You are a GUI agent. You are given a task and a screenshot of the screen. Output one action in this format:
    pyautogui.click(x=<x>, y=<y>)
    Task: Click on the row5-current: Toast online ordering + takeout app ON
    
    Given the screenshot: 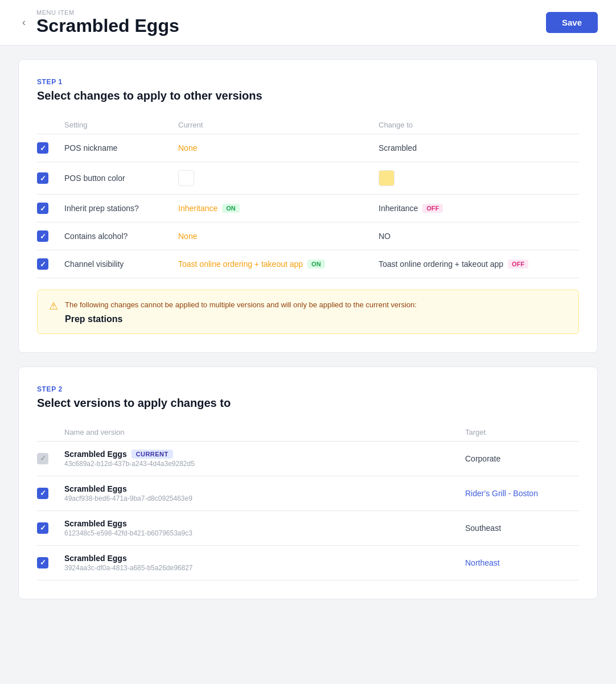 What is the action you would take?
    pyautogui.click(x=278, y=264)
    